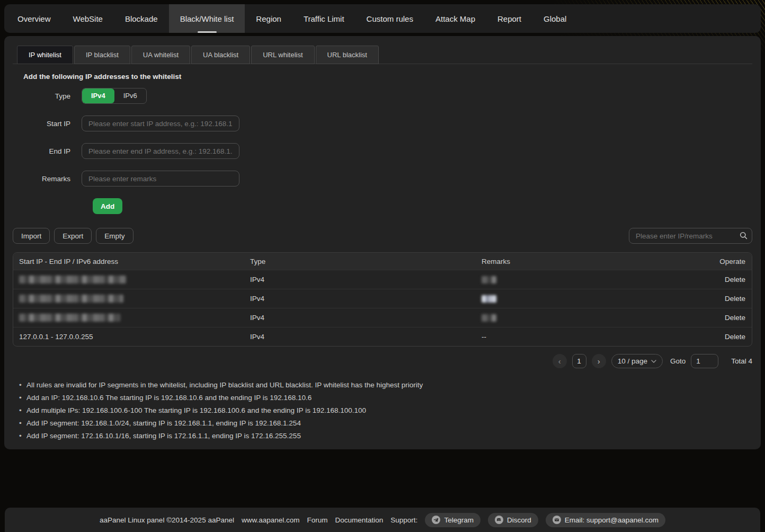  What do you see at coordinates (99, 96) in the screenshot?
I see `ipv4-option: IPv4` at bounding box center [99, 96].